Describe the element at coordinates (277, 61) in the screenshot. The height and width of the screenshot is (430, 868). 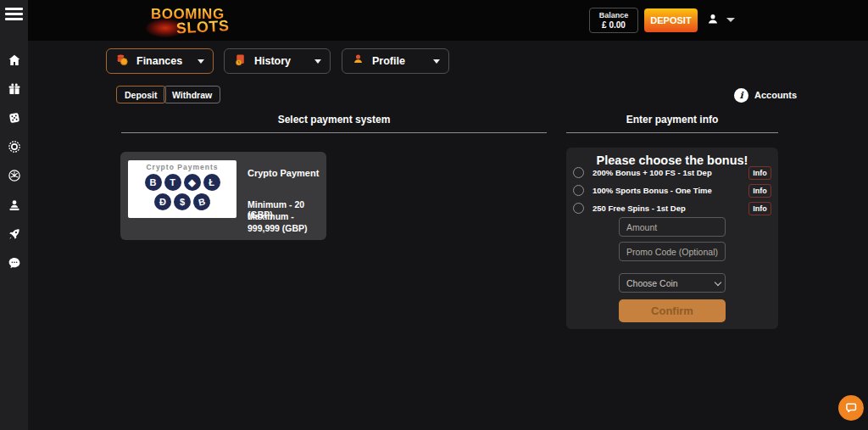
I see `history-dropdown: History` at that location.